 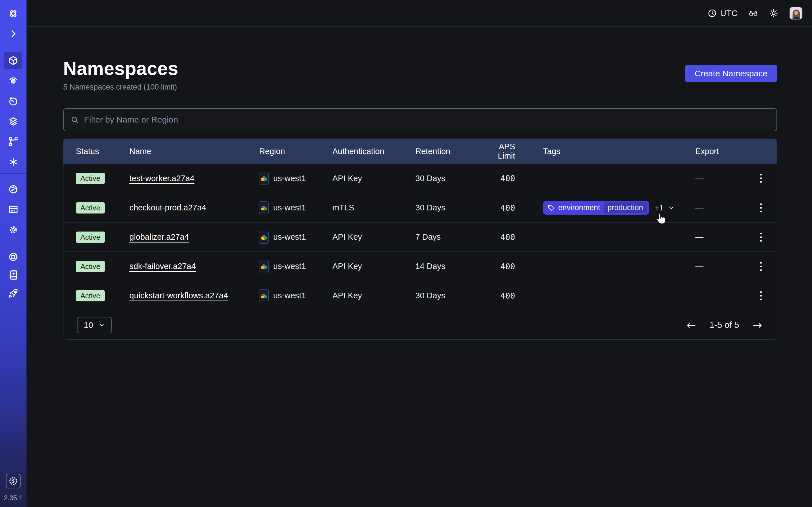 What do you see at coordinates (13, 121) in the screenshot?
I see `sidebar-item-deployments` at bounding box center [13, 121].